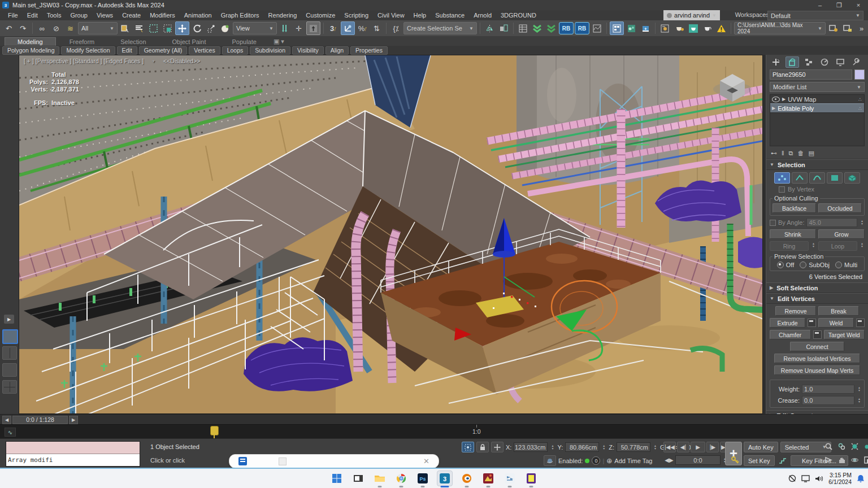 This screenshot has width=868, height=488. Describe the element at coordinates (860, 323) in the screenshot. I see `weld-settings-icon` at that location.